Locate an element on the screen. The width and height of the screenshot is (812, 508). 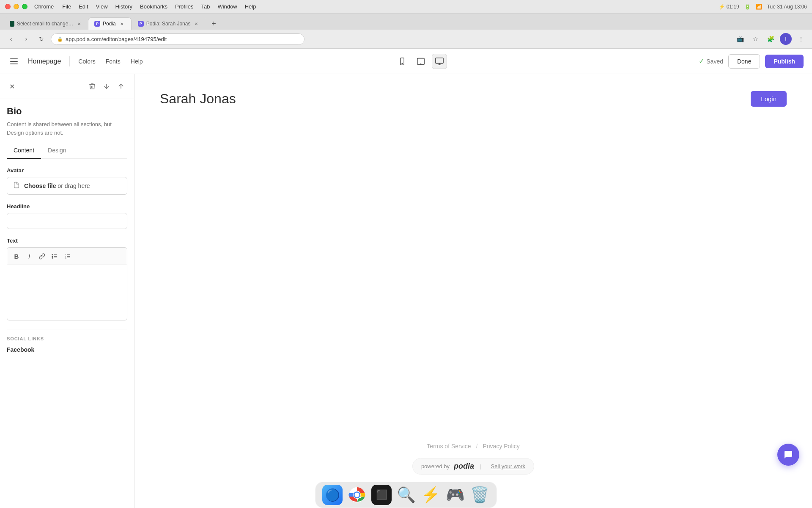
menu-help: Help is located at coordinates (250, 7).